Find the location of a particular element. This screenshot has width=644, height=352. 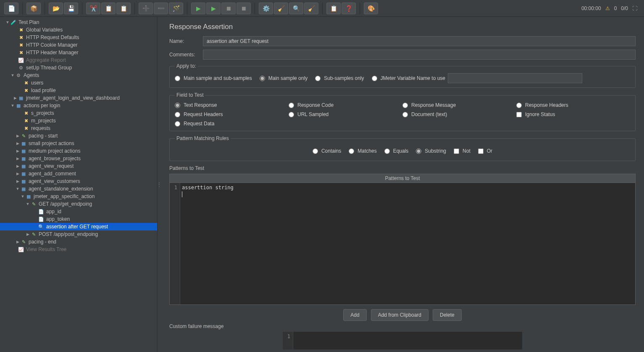

start-button: ▶ is located at coordinates (198, 8).